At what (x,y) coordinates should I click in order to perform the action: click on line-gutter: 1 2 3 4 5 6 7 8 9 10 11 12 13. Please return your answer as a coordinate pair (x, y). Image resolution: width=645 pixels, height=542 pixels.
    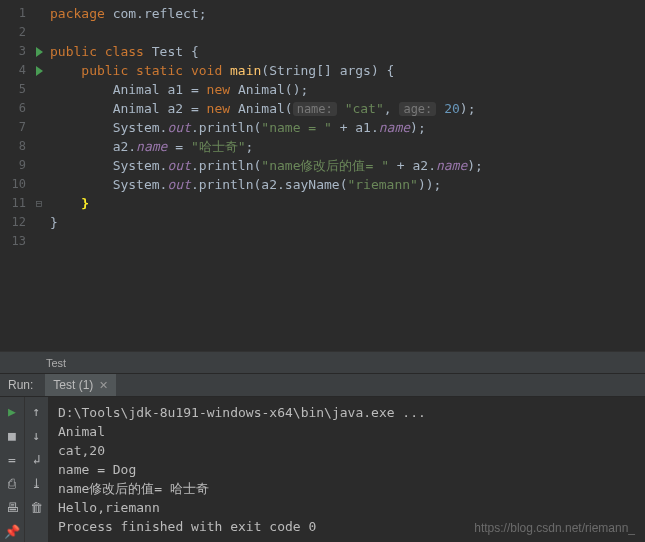
    Looking at the image, I should click on (16, 176).